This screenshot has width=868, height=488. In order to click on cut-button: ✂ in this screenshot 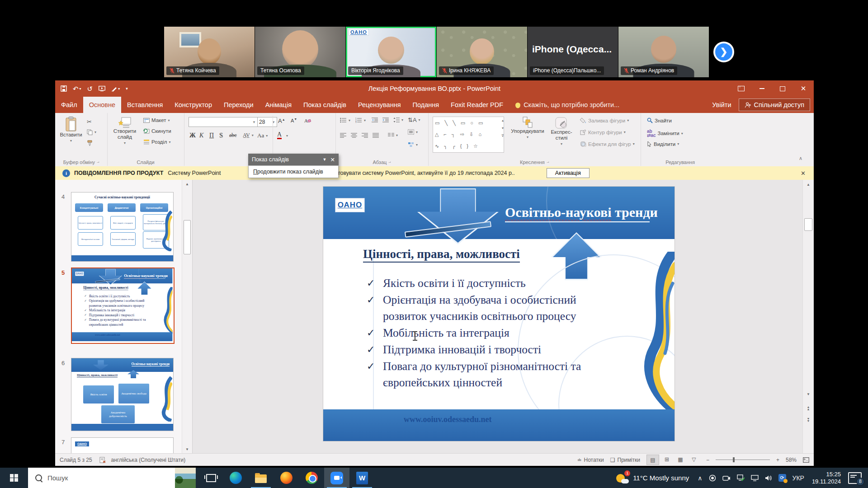, I will do `click(90, 122)`.